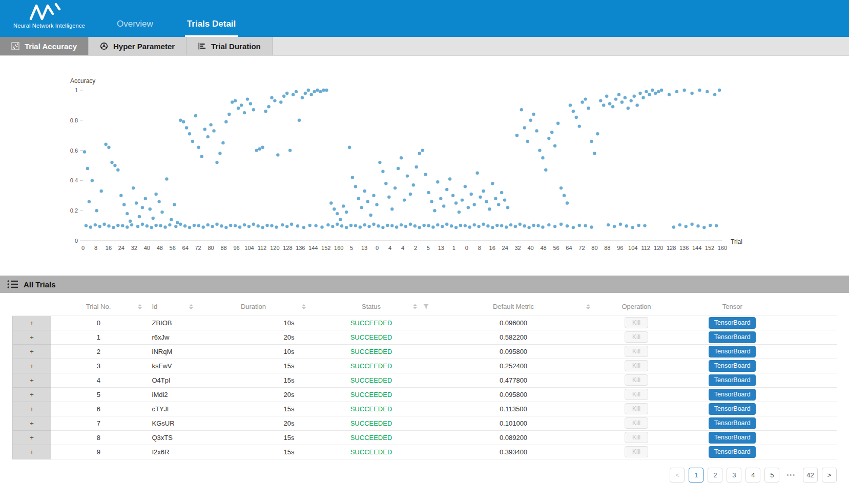  Describe the element at coordinates (734, 475) in the screenshot. I see `pagination-page-3: 3` at that location.